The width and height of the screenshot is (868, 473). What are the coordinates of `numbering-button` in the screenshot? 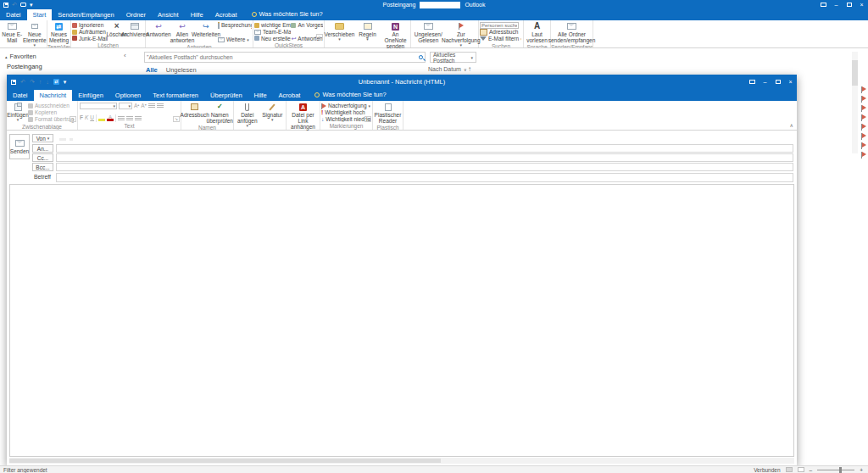 It's located at (160, 106).